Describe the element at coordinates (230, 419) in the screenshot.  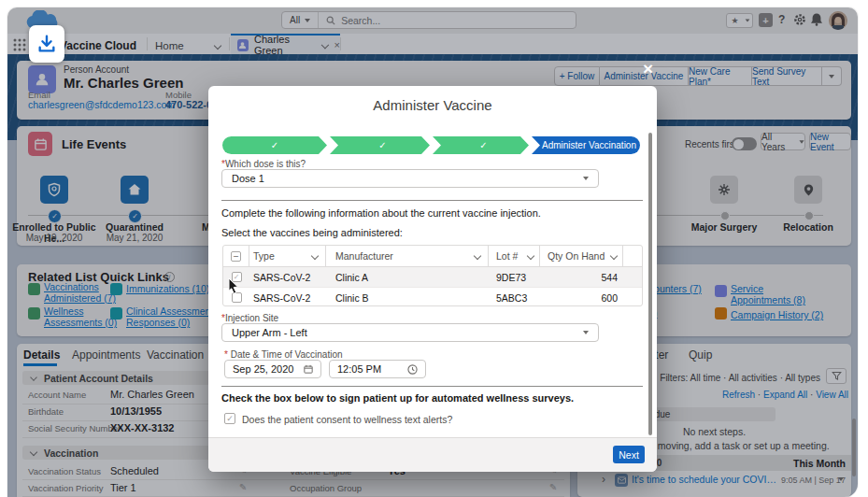
I see `check-glyph: ✓` at that location.